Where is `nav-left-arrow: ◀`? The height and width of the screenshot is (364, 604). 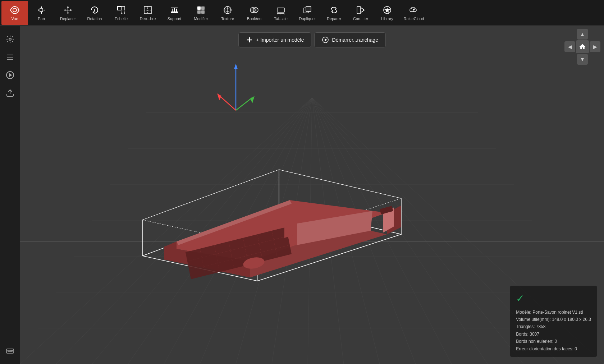
nav-left-arrow: ◀ is located at coordinates (570, 47).